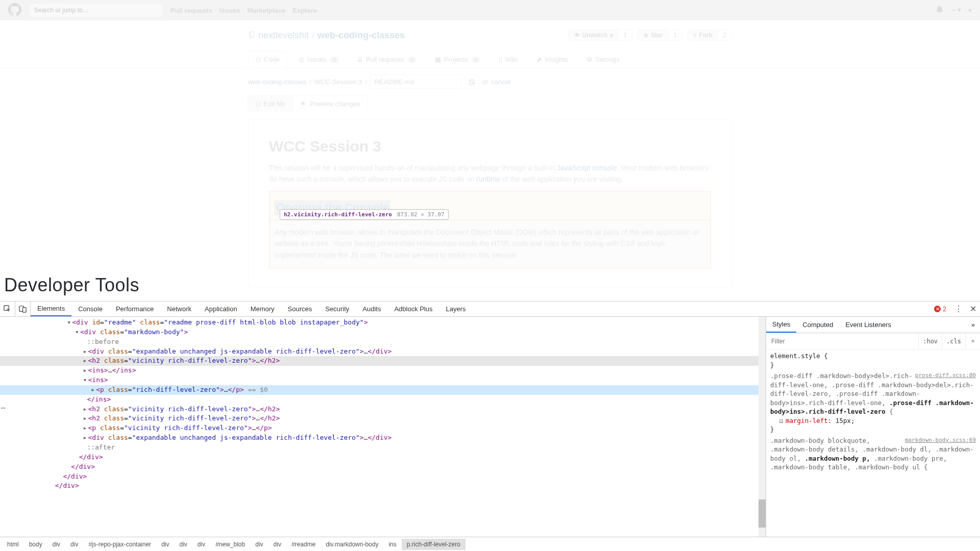 The image size is (980, 551). Describe the element at coordinates (96, 10) in the screenshot. I see `github-search-input` at that location.